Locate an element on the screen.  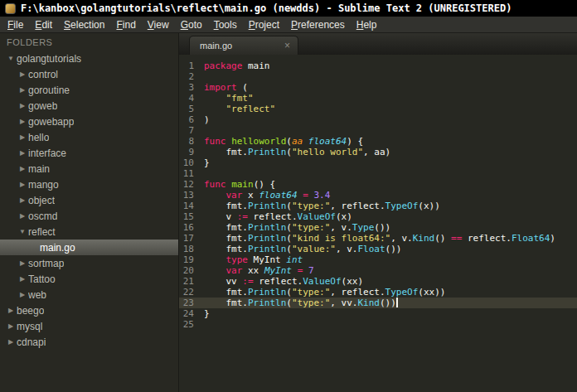
app-icon is located at coordinates (10, 8).